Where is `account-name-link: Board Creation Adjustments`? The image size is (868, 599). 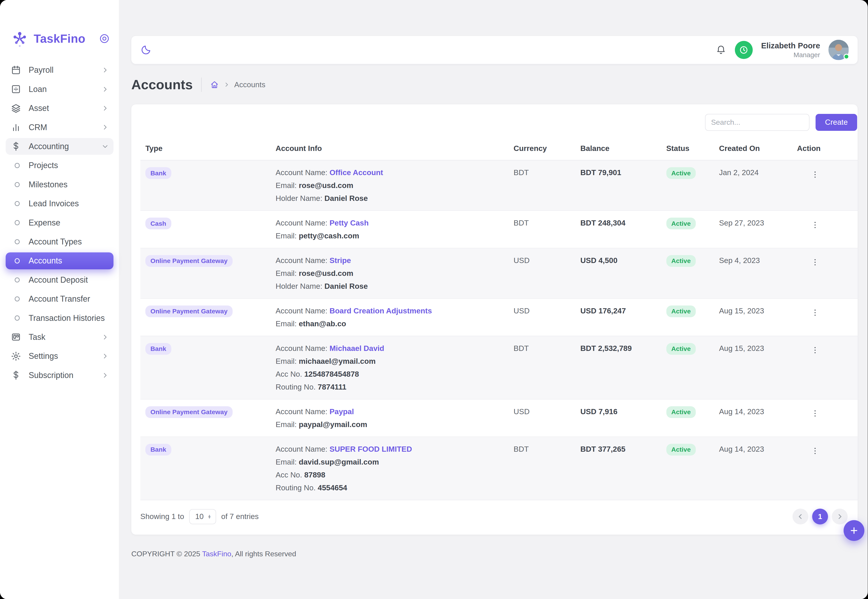
account-name-link: Board Creation Adjustments is located at coordinates (381, 311).